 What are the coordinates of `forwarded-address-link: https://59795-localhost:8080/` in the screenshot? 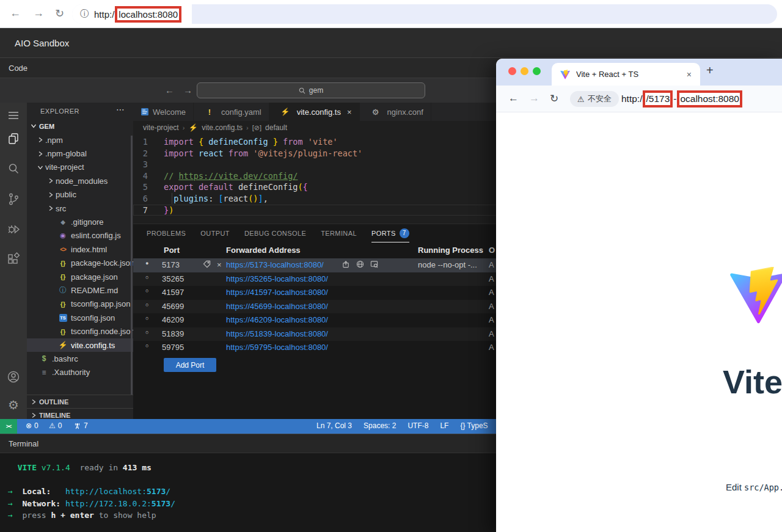 It's located at (277, 347).